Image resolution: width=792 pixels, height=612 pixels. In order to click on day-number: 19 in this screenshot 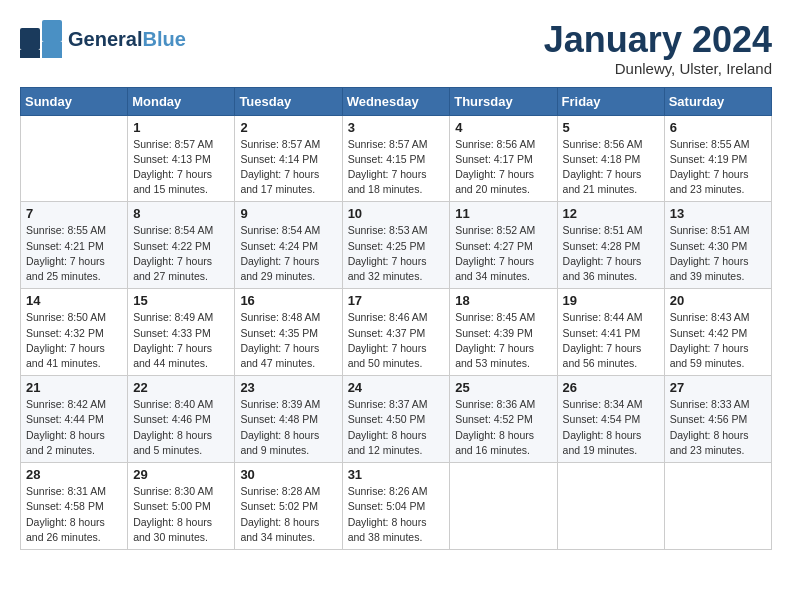, I will do `click(611, 300)`.